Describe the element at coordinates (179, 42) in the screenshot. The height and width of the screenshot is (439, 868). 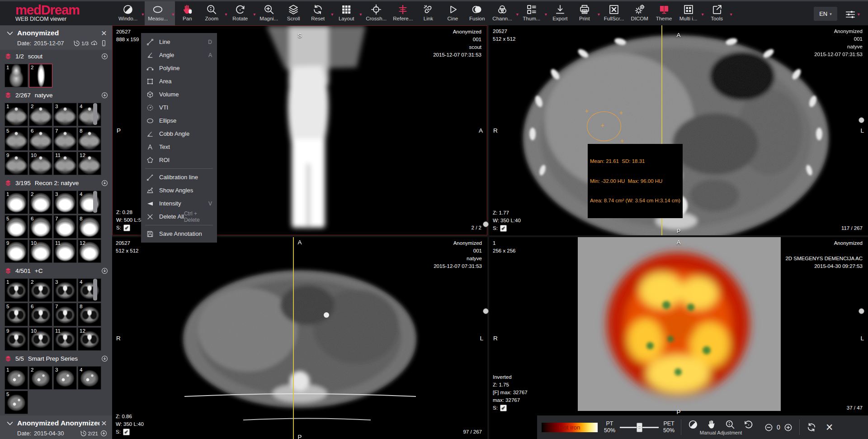
I see `menu-item-line: LineD` at that location.